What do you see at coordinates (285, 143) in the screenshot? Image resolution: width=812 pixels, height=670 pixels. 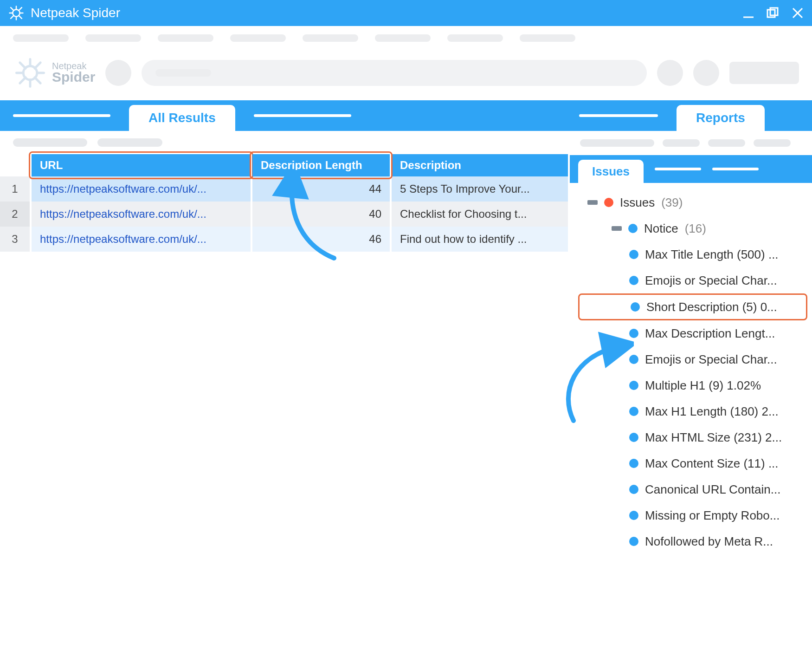 I see `filter-chips` at bounding box center [285, 143].